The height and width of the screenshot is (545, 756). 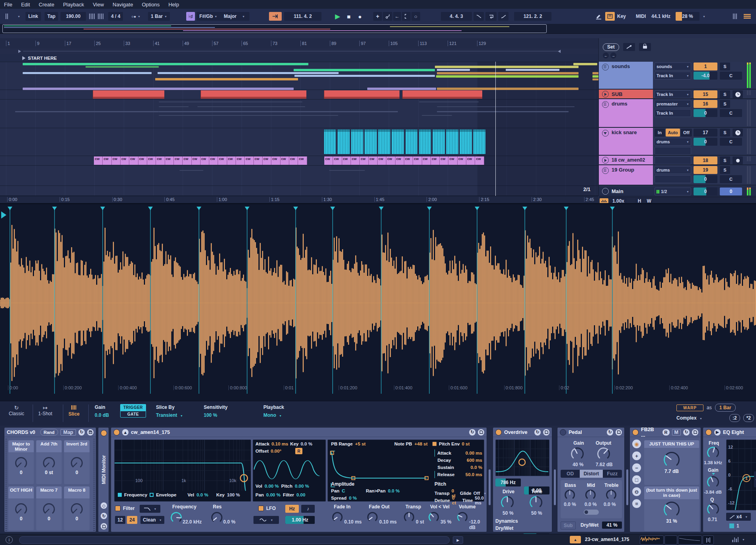 I want to click on quantize-circles-icon: ○●▼, so click(x=136, y=16).